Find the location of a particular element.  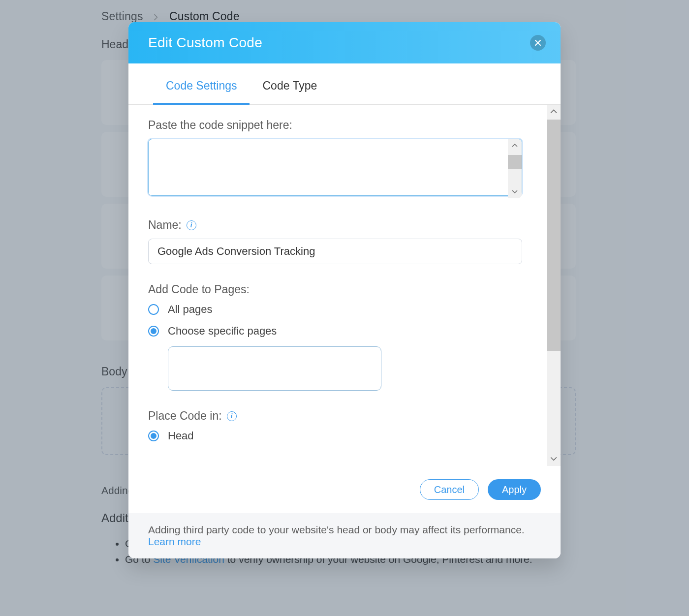

textarea-scrollbar is located at coordinates (515, 169).